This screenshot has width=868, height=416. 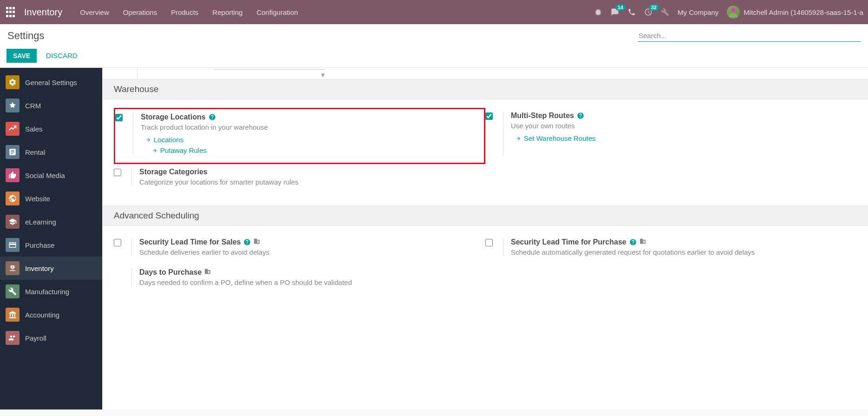 What do you see at coordinates (117, 243) in the screenshot?
I see `checkbox-security-lead-sales` at bounding box center [117, 243].